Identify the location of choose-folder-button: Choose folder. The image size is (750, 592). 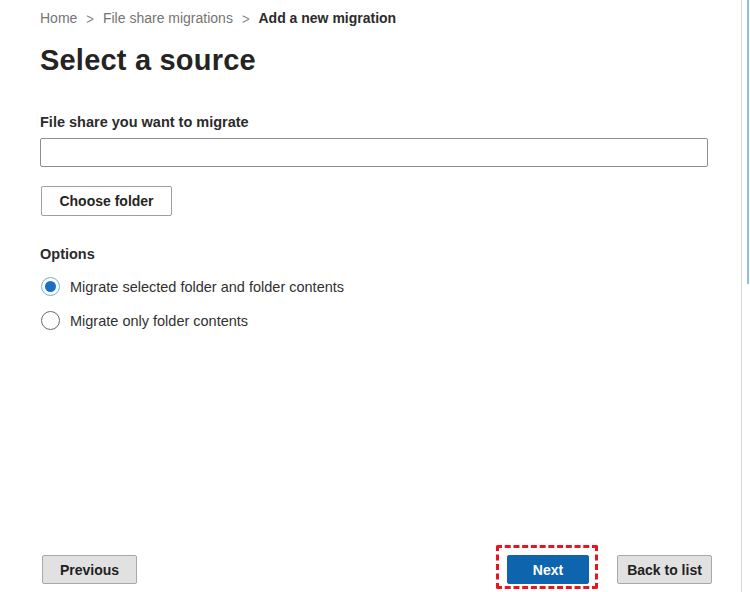
(106, 201).